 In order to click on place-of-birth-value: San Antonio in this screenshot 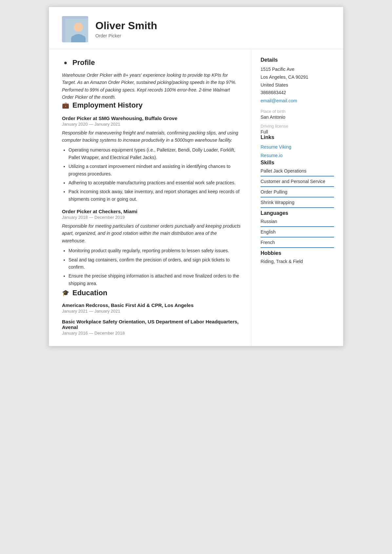, I will do `click(297, 117)`.